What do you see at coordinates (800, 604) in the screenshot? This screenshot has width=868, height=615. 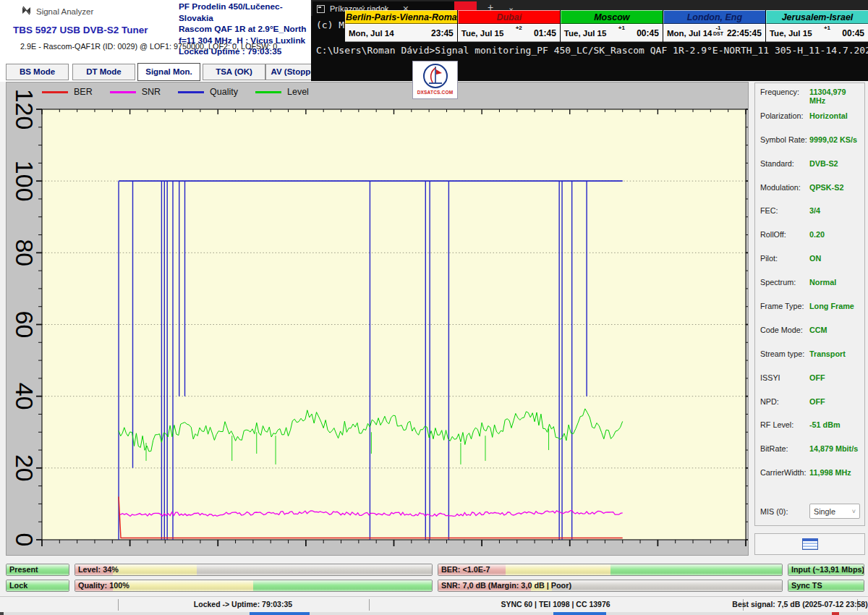 I see `footer-best-signal: Best signal: 7,5 dB (2025-07-12 23:58)` at bounding box center [800, 604].